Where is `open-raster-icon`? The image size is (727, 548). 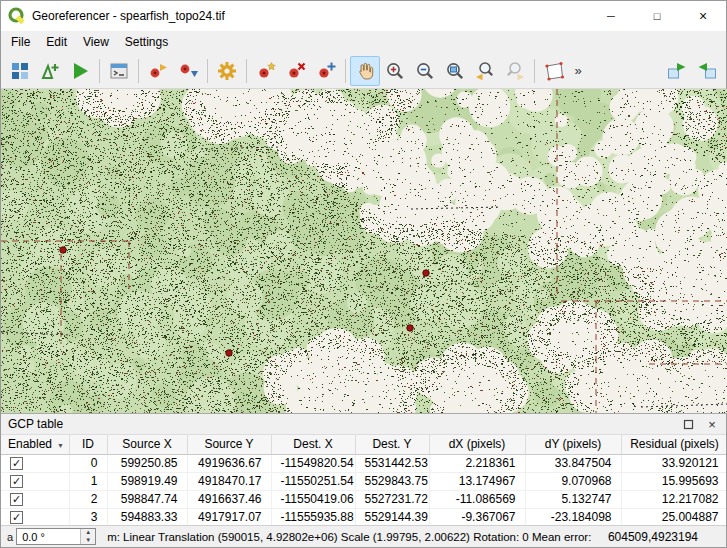 open-raster-icon is located at coordinates (20, 71).